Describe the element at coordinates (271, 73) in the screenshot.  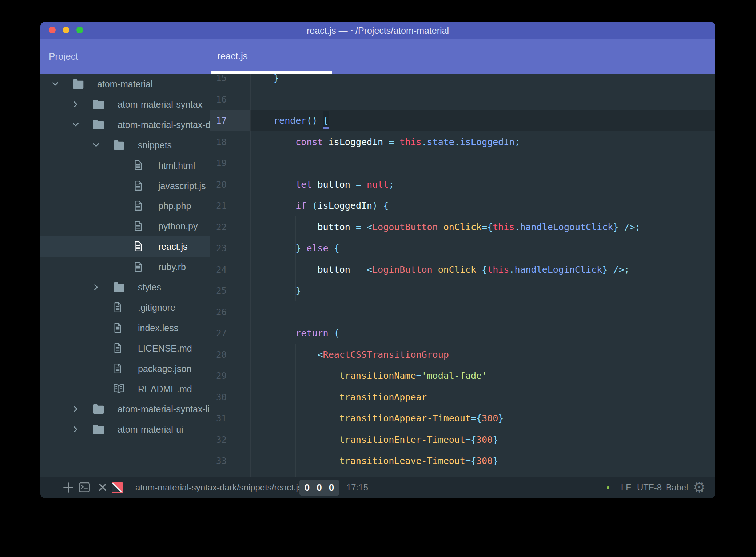
I see `active-tab-underline` at that location.